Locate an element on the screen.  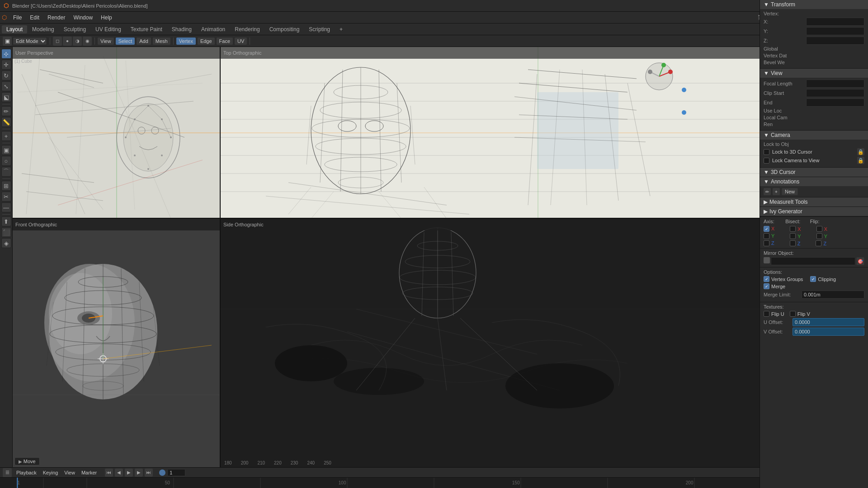
lock-camera-view-checkbox is located at coordinates (767, 161).